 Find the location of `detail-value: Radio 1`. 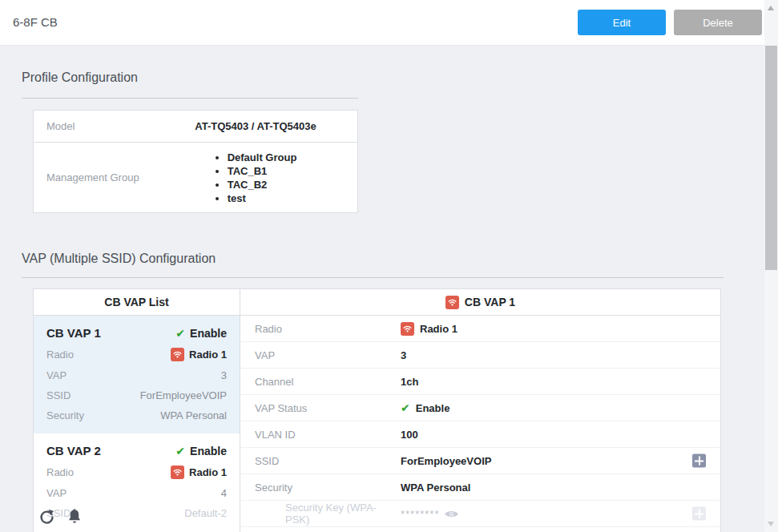

detail-value: Radio 1 is located at coordinates (429, 328).